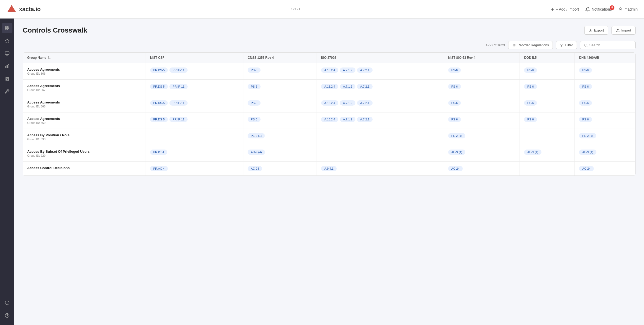 This screenshot has height=325, width=644. I want to click on sidebar-item-dashboard, so click(7, 28).